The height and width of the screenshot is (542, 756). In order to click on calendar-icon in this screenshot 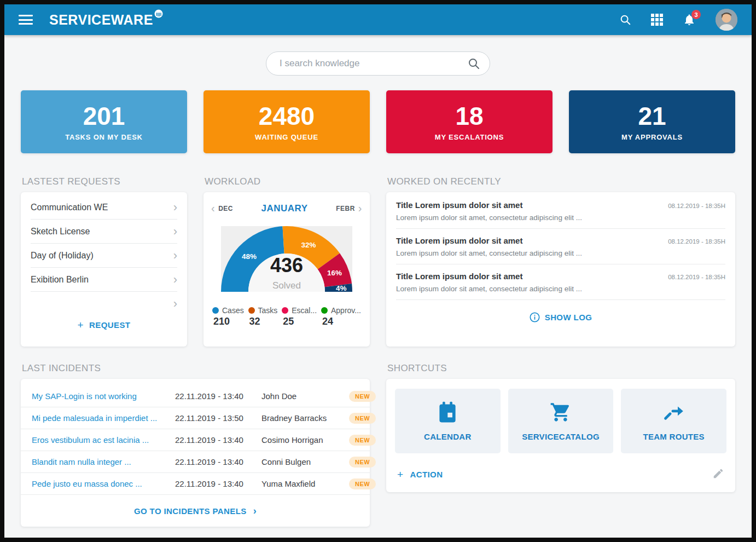, I will do `click(447, 412)`.